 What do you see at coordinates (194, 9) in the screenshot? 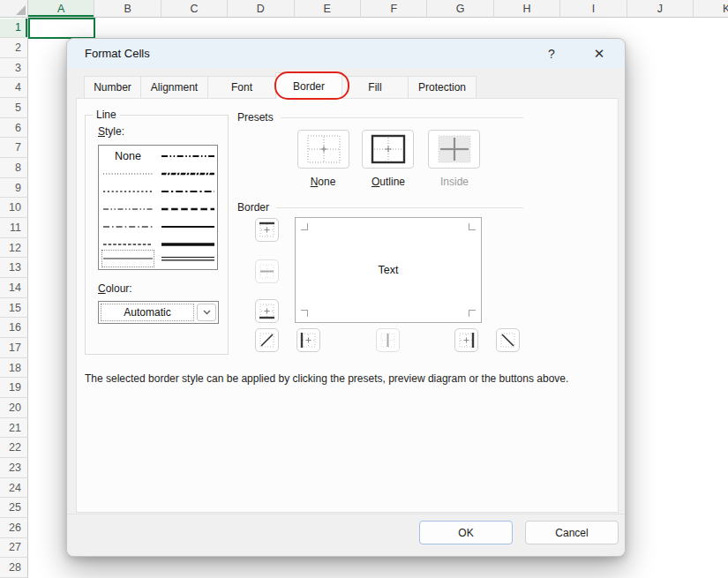
I see `column-header-C: C` at bounding box center [194, 9].